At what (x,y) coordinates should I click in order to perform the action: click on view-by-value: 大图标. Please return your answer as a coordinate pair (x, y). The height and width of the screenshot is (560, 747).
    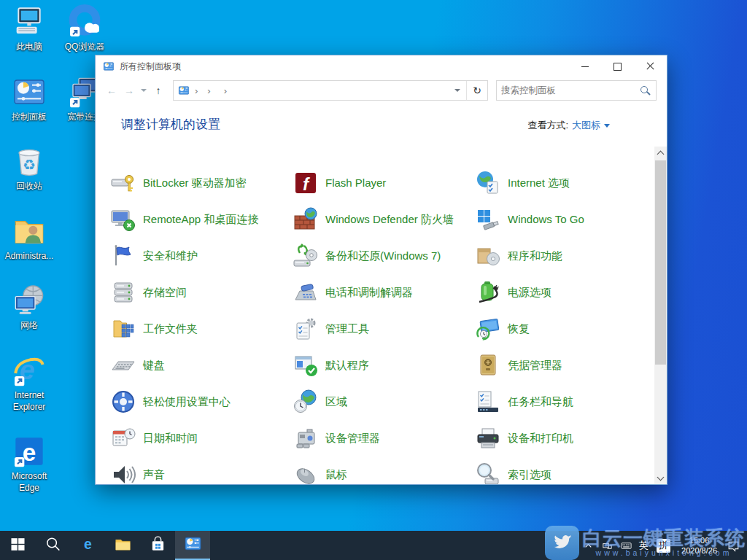
    Looking at the image, I should click on (587, 125).